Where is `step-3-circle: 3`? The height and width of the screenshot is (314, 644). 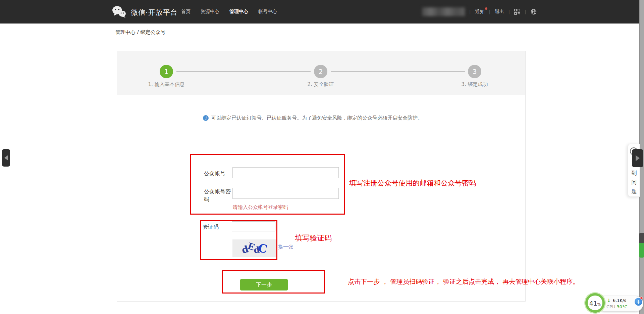
step-3-circle: 3 is located at coordinates (475, 72).